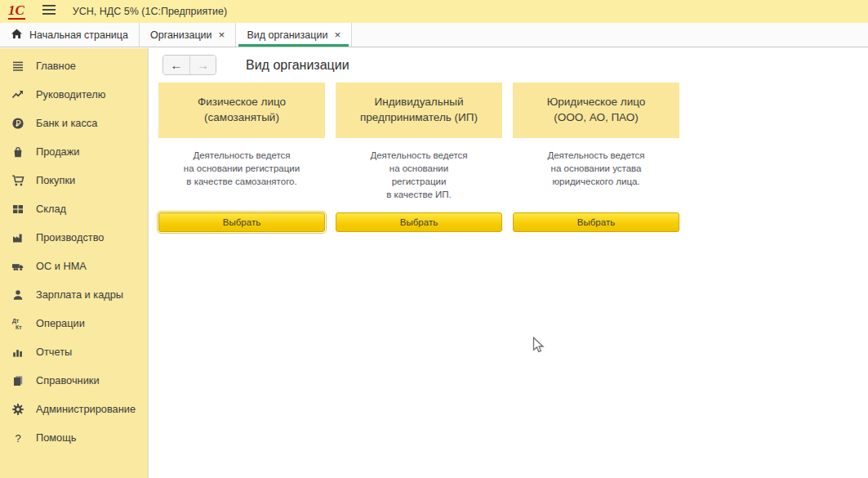  I want to click on tab-label: Вид организации, so click(287, 35).